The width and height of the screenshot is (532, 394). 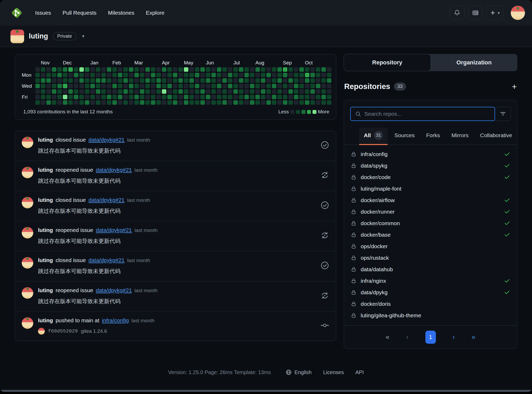 What do you see at coordinates (431, 154) in the screenshot?
I see `repo-row: infra/config` at bounding box center [431, 154].